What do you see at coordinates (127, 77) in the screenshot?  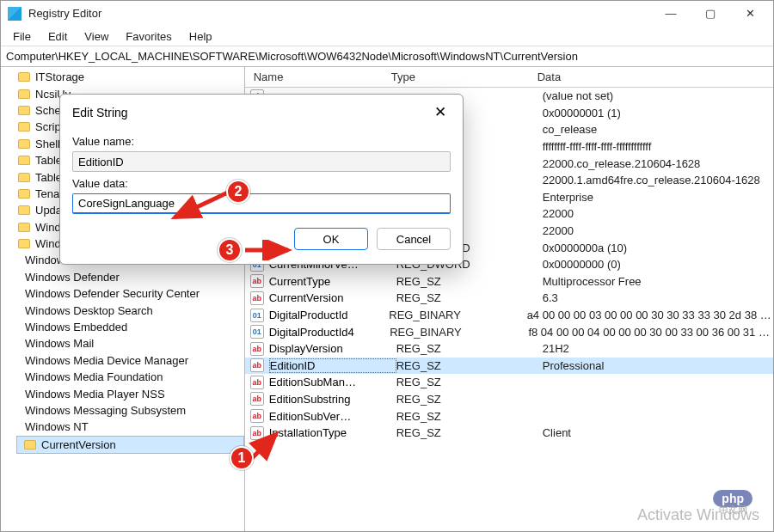 I see `tree-item: ITStorage` at bounding box center [127, 77].